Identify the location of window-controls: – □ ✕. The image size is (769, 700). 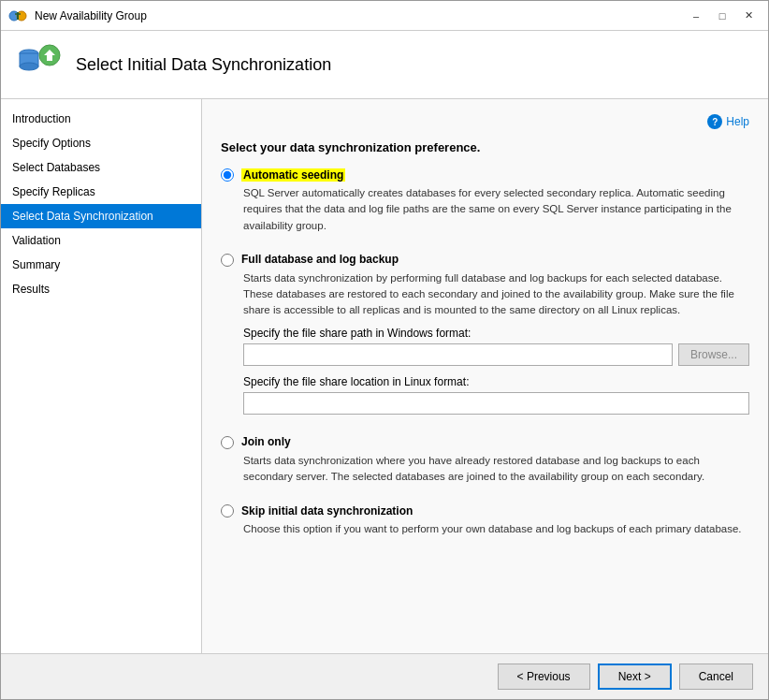
(722, 16).